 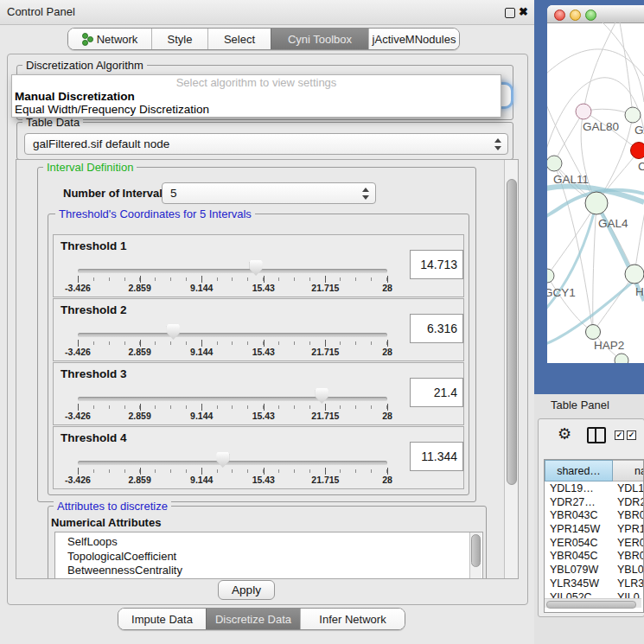 I want to click on table-row: YBR043CYBR0, so click(x=595, y=516).